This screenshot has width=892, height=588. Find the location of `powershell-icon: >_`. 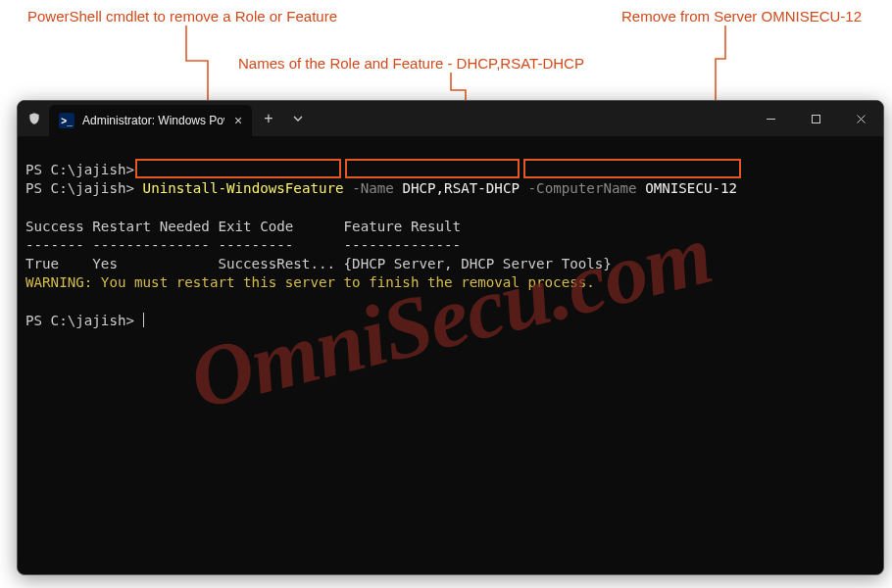

powershell-icon: >_ is located at coordinates (67, 121).